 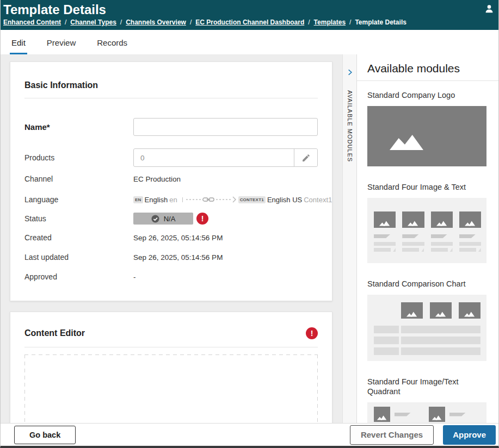 I want to click on breadcrumb-ec-production-channel-dashboard: EC Production Channel Dashboard, so click(x=250, y=22).